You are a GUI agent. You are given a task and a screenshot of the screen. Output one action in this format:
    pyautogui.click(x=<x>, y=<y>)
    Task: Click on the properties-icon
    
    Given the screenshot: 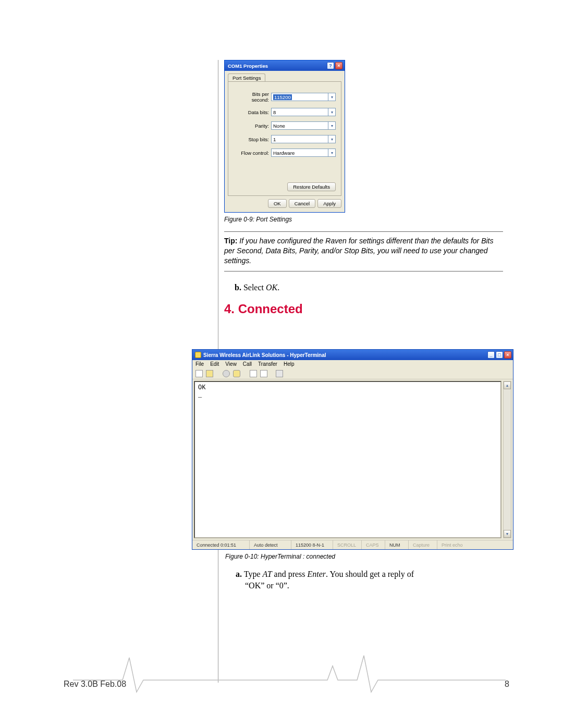 What is the action you would take?
    pyautogui.click(x=279, y=374)
    